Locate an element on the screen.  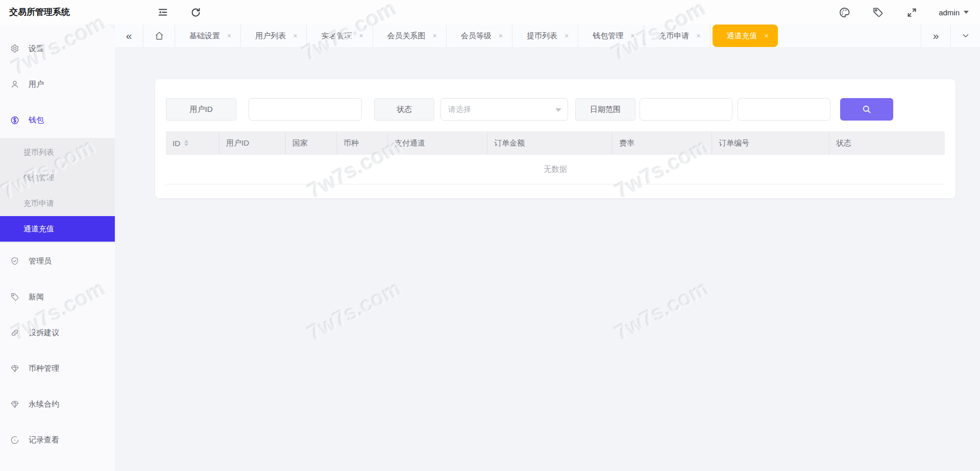
dollar-circle-icon is located at coordinates (15, 120).